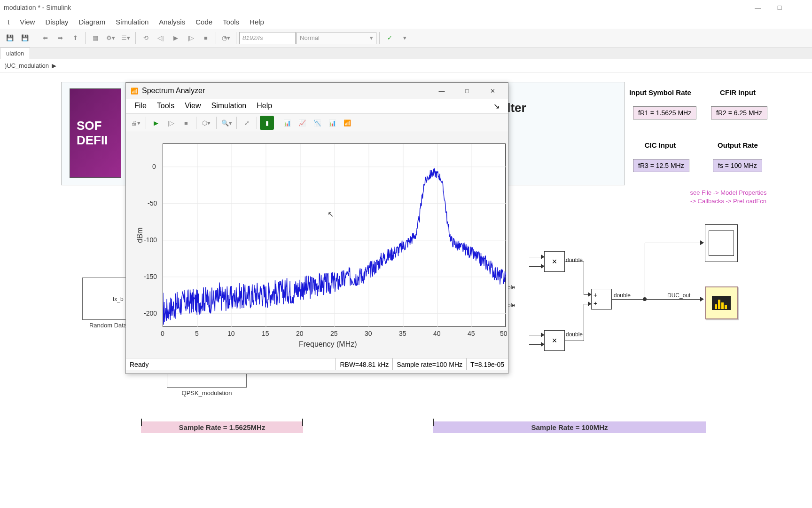  What do you see at coordinates (15, 53) in the screenshot?
I see `tab-modulation: ulation` at bounding box center [15, 53].